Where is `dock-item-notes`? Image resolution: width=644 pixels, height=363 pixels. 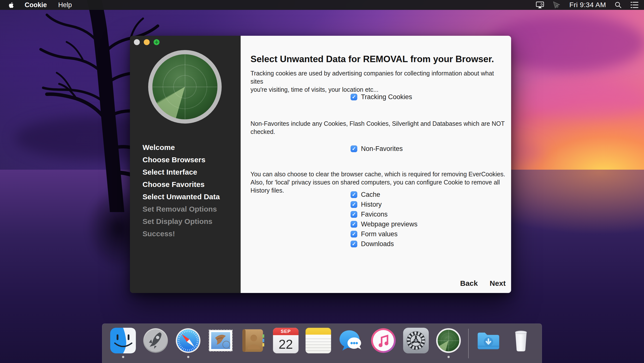
dock-item-notes is located at coordinates (318, 343).